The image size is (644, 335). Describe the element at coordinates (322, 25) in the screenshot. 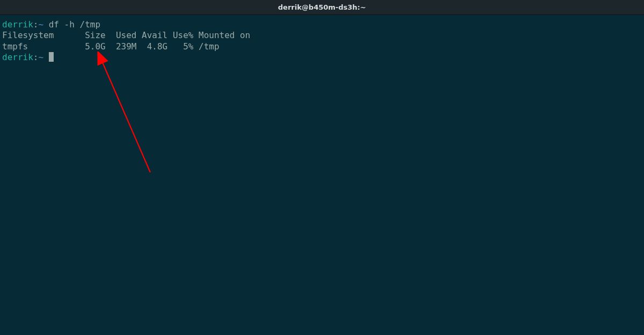

I see `command-line-1: derrik:~ df -h /tmp` at that location.